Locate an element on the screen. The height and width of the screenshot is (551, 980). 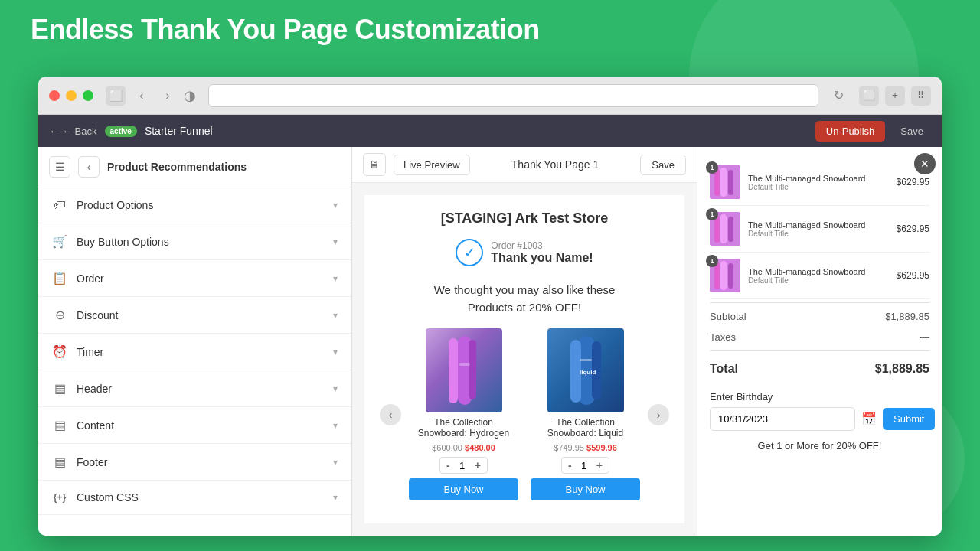
forward-nav-button: › is located at coordinates (168, 96).